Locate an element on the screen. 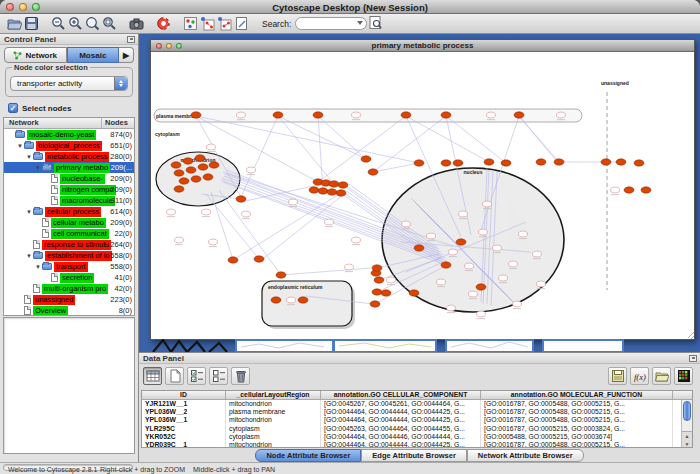  tab-edge-attribute-browser: Edge Attribute Browser is located at coordinates (414, 456).